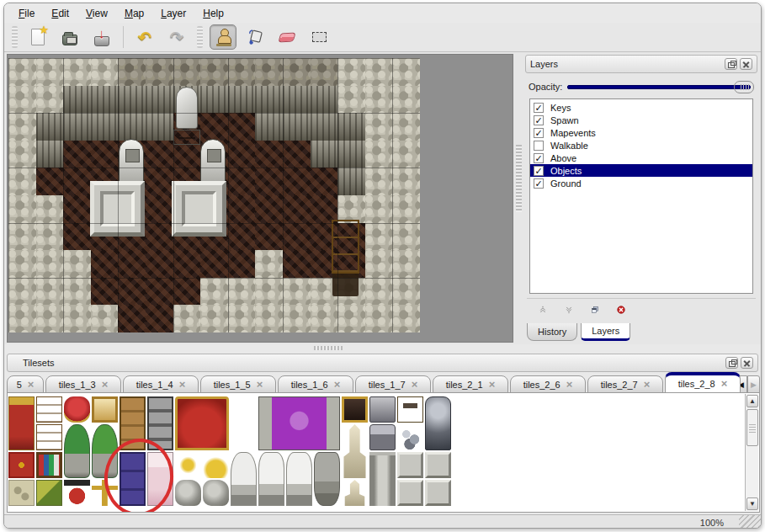  What do you see at coordinates (752, 428) in the screenshot?
I see `scrollbar-thumb` at bounding box center [752, 428].